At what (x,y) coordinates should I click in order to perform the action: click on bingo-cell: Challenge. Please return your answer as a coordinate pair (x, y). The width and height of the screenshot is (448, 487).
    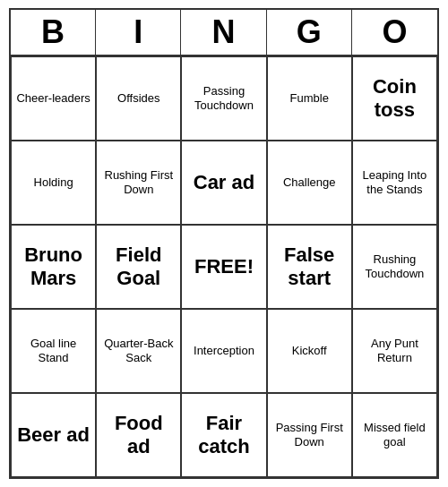
    Looking at the image, I should click on (310, 183).